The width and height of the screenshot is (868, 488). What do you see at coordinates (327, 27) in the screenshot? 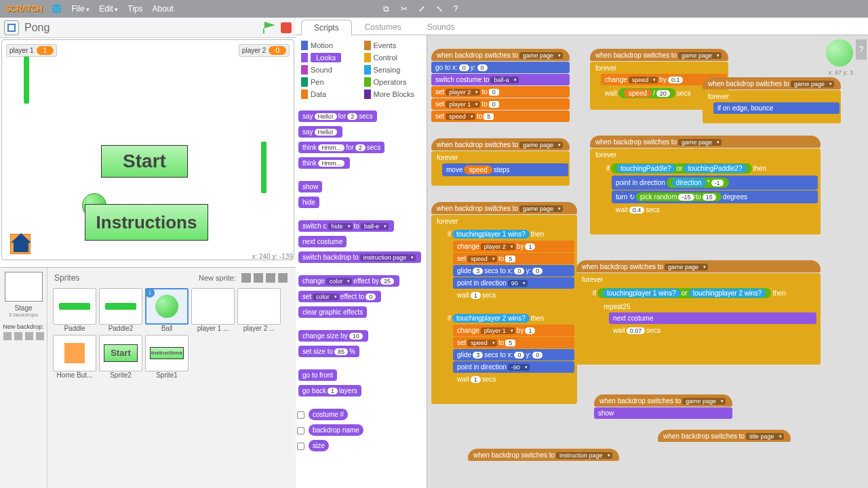
I see `tab-scripts: Scripts` at bounding box center [327, 27].